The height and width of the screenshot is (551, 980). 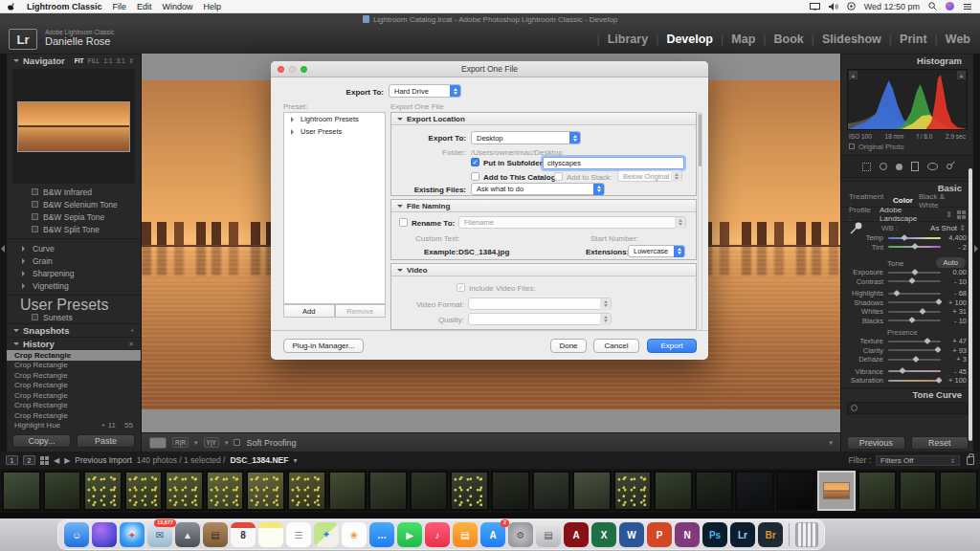 I want to click on existing-files-select: Ask what to do, so click(x=538, y=189).